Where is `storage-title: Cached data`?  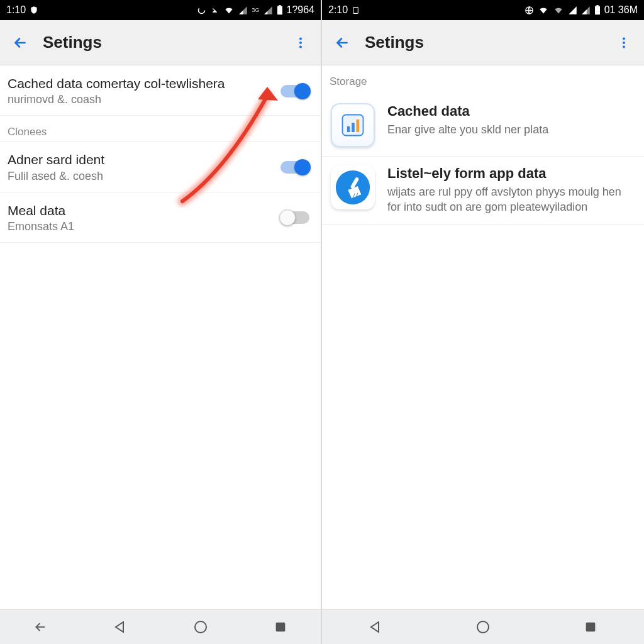 storage-title: Cached data is located at coordinates (511, 111).